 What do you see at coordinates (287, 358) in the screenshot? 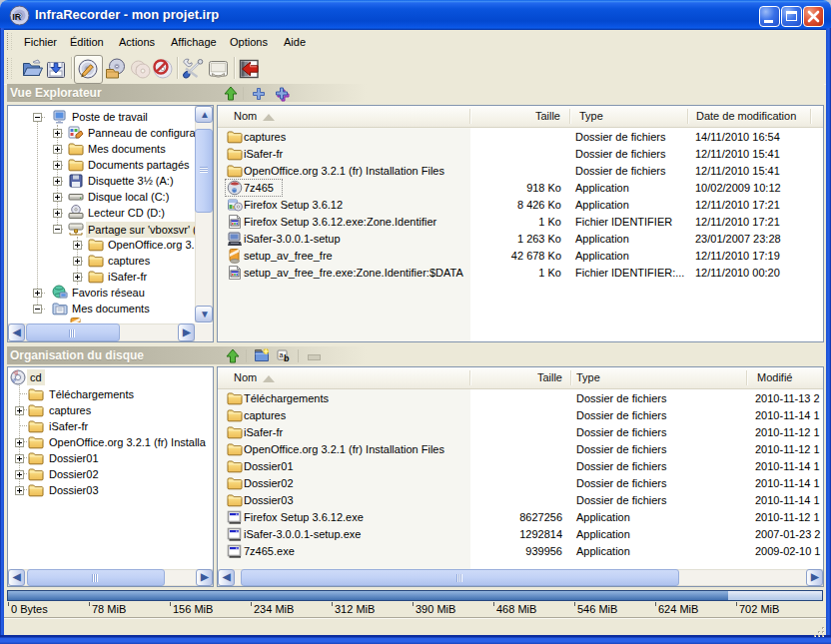
I see `svg-text: b` at bounding box center [287, 358].